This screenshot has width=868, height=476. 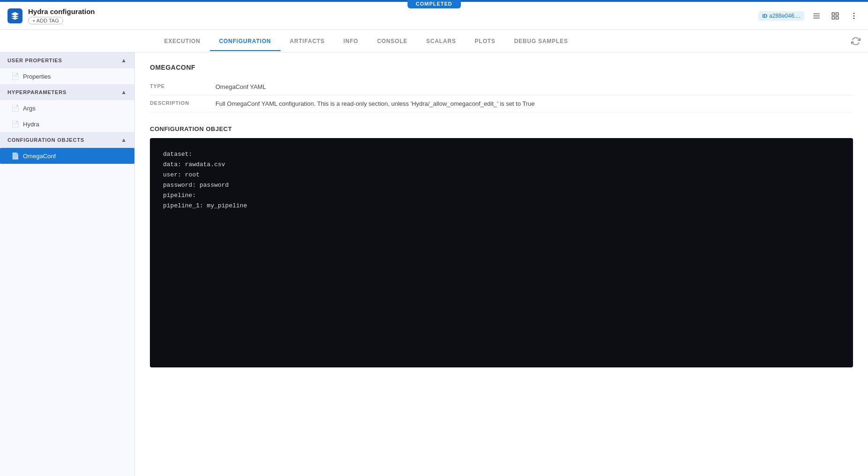 I want to click on refresh-icon, so click(x=856, y=41).